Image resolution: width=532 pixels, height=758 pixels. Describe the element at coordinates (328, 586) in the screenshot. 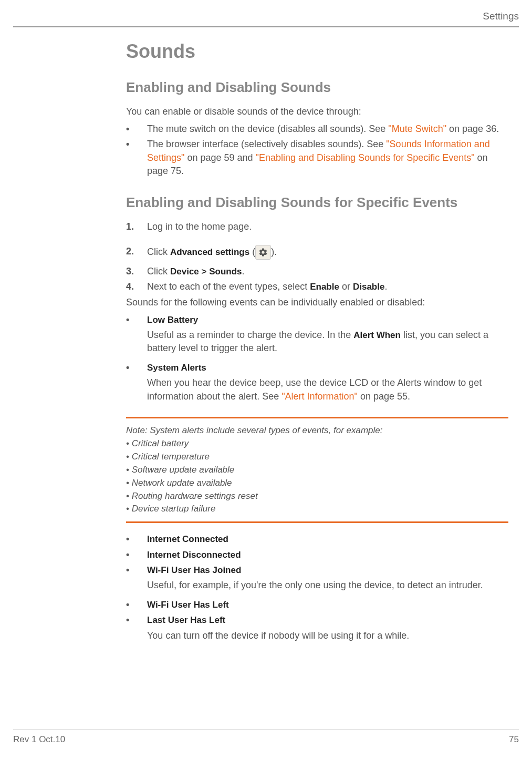

I see `event-desc: Useful, for example, if you're the only …` at that location.